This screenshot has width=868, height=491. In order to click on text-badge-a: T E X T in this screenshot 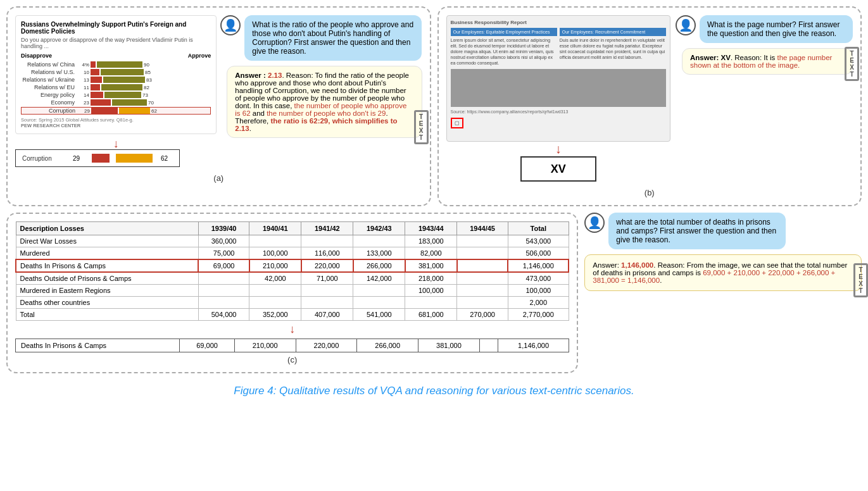, I will do `click(422, 127)`.